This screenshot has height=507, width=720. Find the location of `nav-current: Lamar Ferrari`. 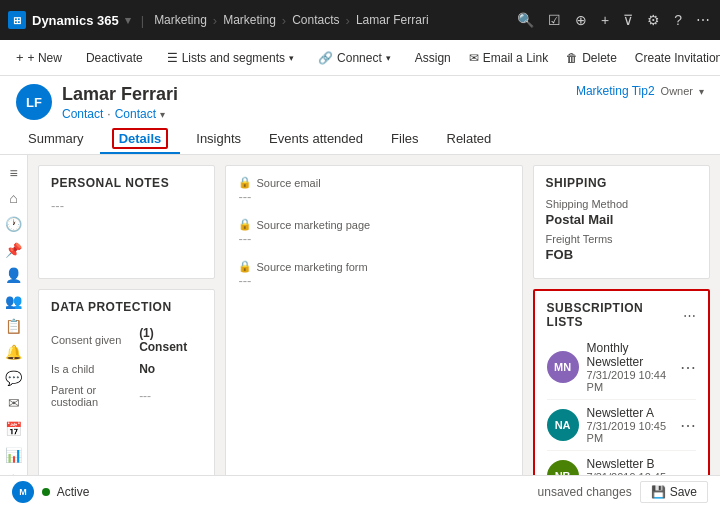

nav-current: Lamar Ferrari is located at coordinates (392, 20).